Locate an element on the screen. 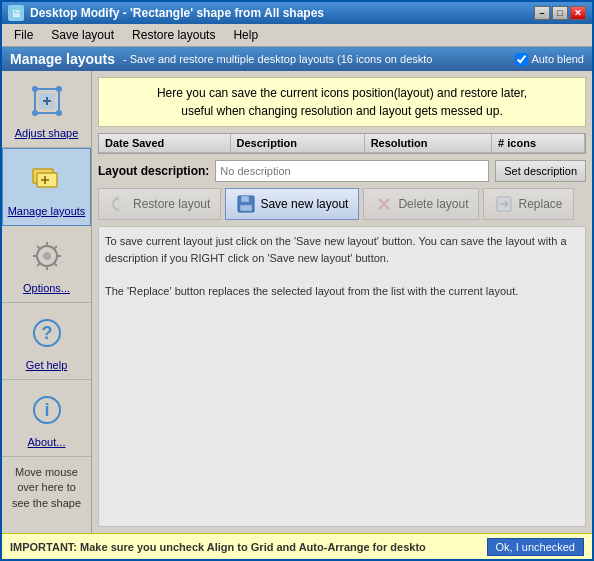 The height and width of the screenshot is (561, 594). app-icon: 🖥 is located at coordinates (16, 13).